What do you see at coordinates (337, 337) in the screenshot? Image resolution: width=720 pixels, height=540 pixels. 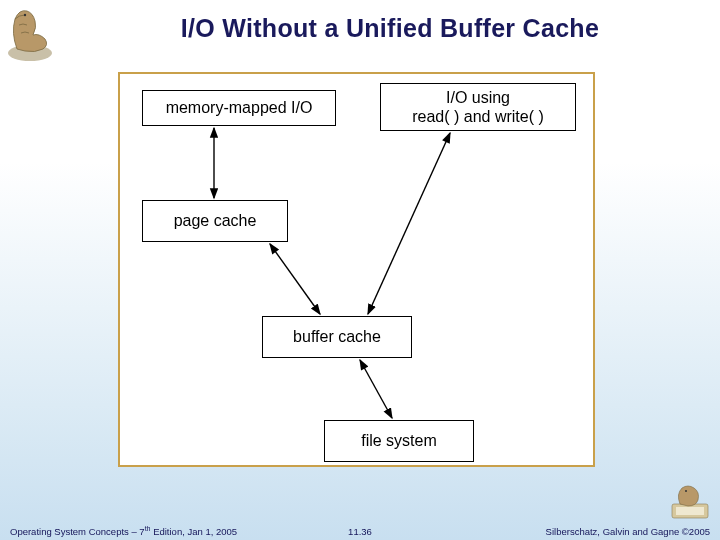 I see `box-buffer-cache: buffer cache` at bounding box center [337, 337].